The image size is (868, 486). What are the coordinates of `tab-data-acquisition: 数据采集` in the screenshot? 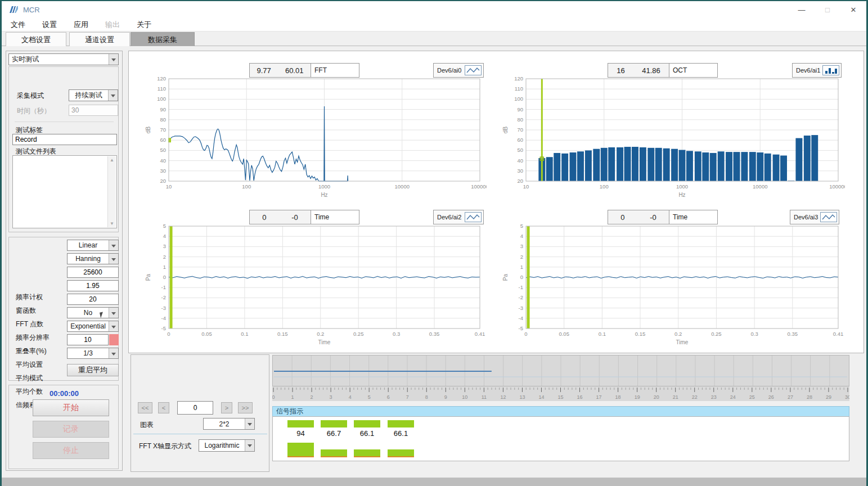 It's located at (163, 39).